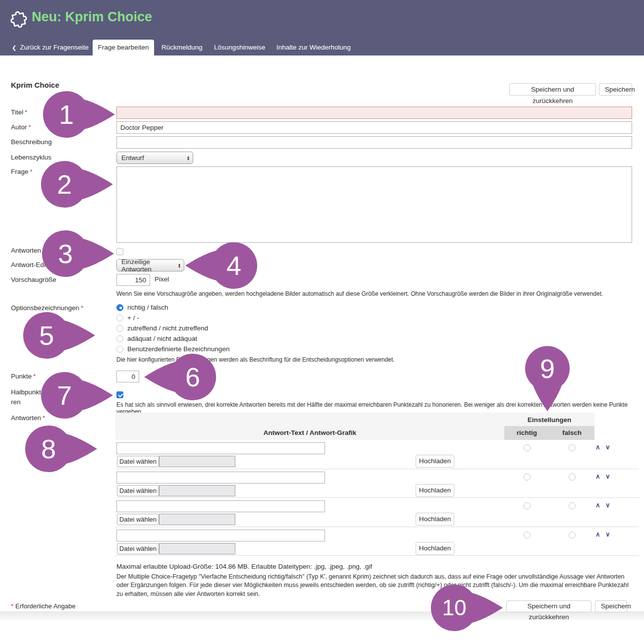 Image resolution: width=644 pixels, height=644 pixels. Describe the element at coordinates (527, 433) in the screenshot. I see `correct-column-header: richtig` at that location.